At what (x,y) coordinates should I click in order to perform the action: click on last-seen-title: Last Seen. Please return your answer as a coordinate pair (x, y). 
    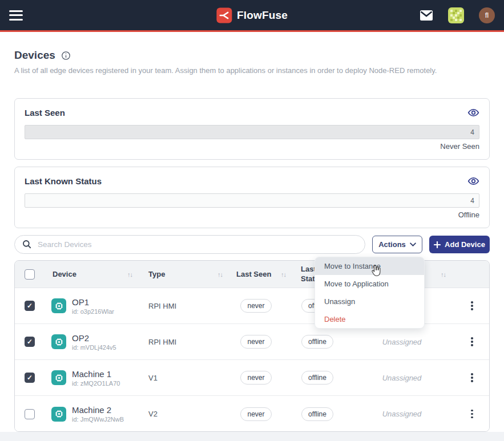
    Looking at the image, I should click on (45, 113).